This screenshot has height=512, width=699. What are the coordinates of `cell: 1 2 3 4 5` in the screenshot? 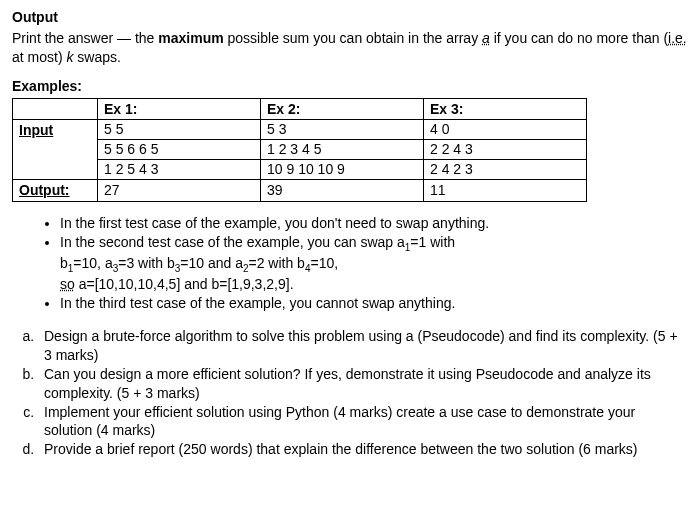 It's located at (342, 150).